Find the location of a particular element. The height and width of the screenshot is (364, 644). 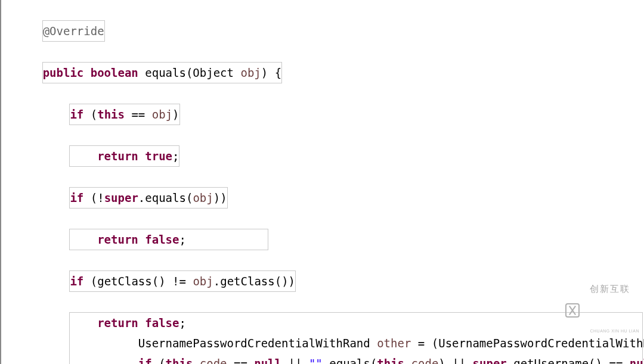

watermark: 创新互联 CHUANG XIN HU LIAN is located at coordinates (602, 310).